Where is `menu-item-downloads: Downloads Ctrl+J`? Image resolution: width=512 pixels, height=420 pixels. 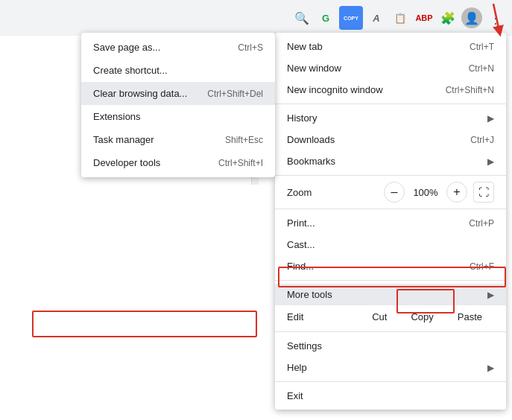
menu-item-downloads: Downloads Ctrl+J is located at coordinates (391, 140).